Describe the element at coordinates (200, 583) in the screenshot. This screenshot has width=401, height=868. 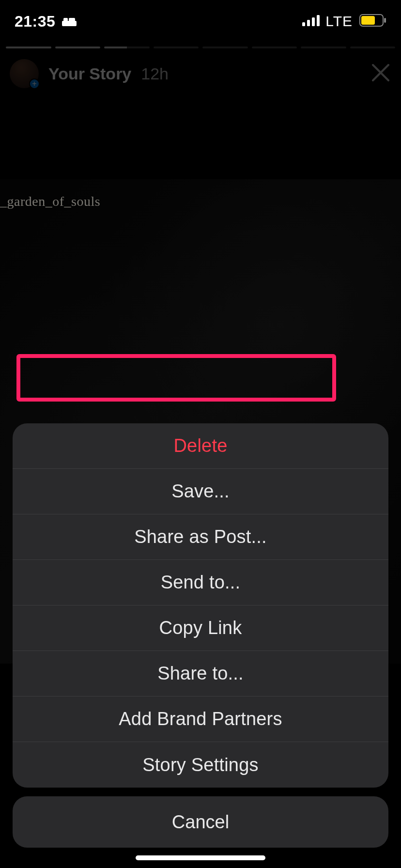
I see `send-to-option: Send to...` at that location.